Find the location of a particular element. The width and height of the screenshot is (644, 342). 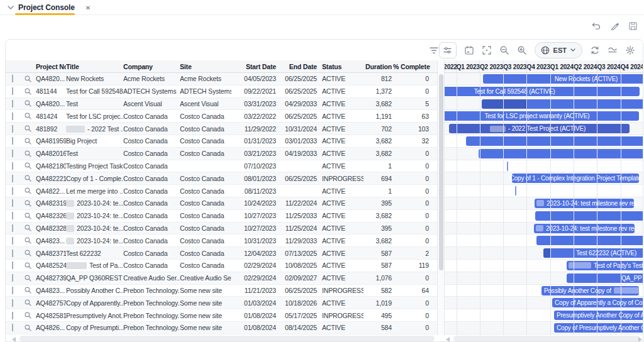

edit-button is located at coordinates (614, 26).